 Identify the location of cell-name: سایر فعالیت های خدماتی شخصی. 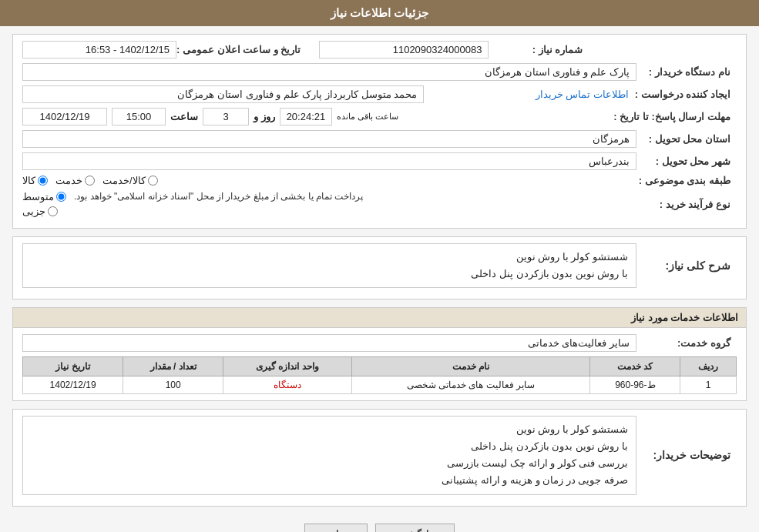
(471, 385).